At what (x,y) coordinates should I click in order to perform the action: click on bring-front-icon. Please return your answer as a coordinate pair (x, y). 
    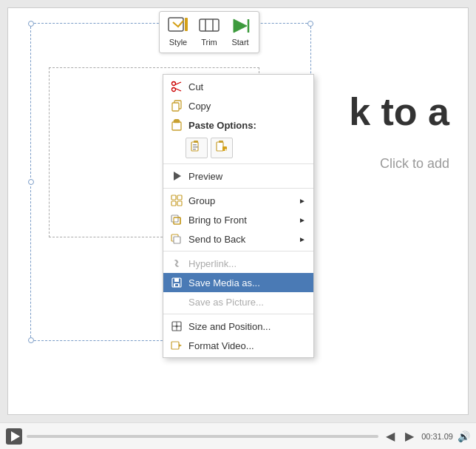
    Looking at the image, I should click on (177, 220).